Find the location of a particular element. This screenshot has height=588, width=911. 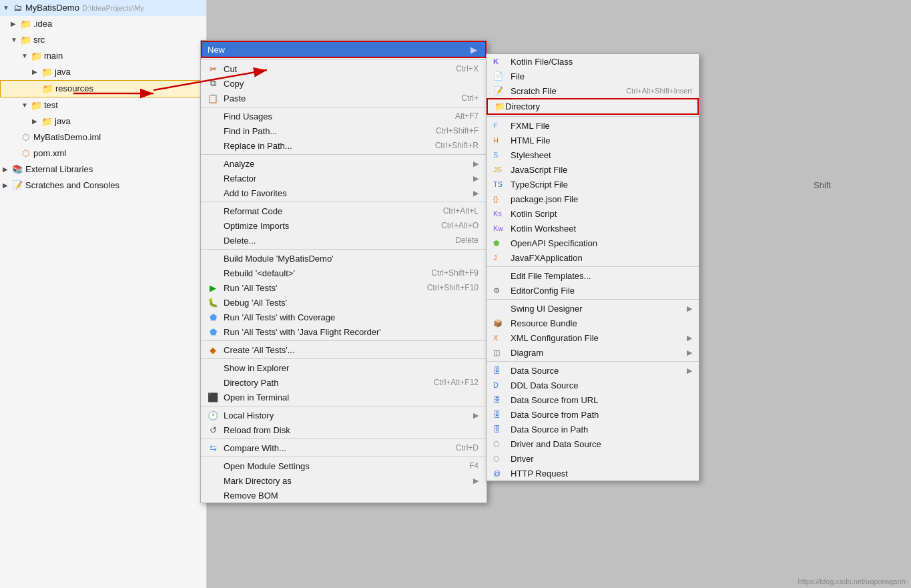

menu-item-run-coverage: ⬟ Run 'All Tests' with Coverage is located at coordinates (344, 317).